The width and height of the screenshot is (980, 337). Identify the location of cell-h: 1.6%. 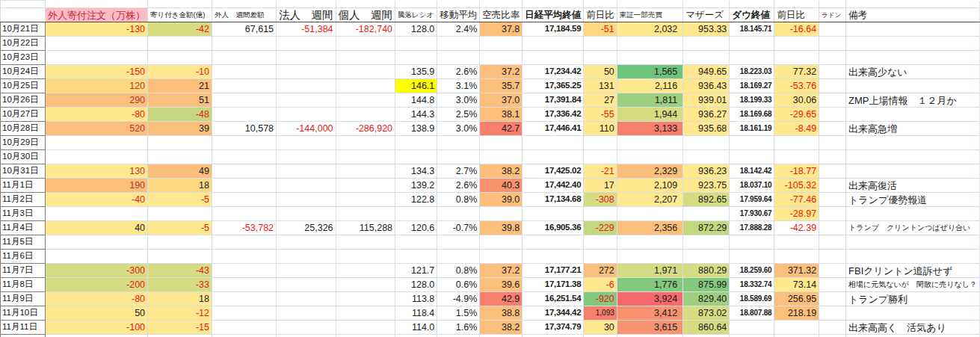
(459, 327).